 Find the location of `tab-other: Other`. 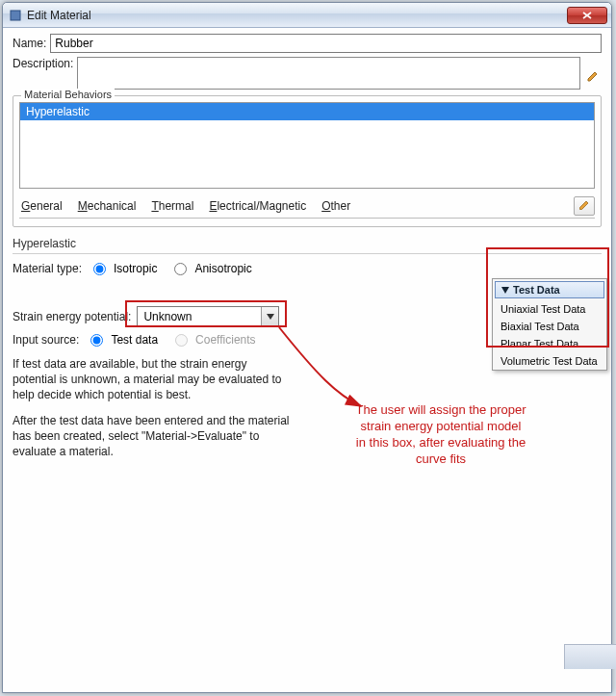

tab-other: Other is located at coordinates (336, 206).